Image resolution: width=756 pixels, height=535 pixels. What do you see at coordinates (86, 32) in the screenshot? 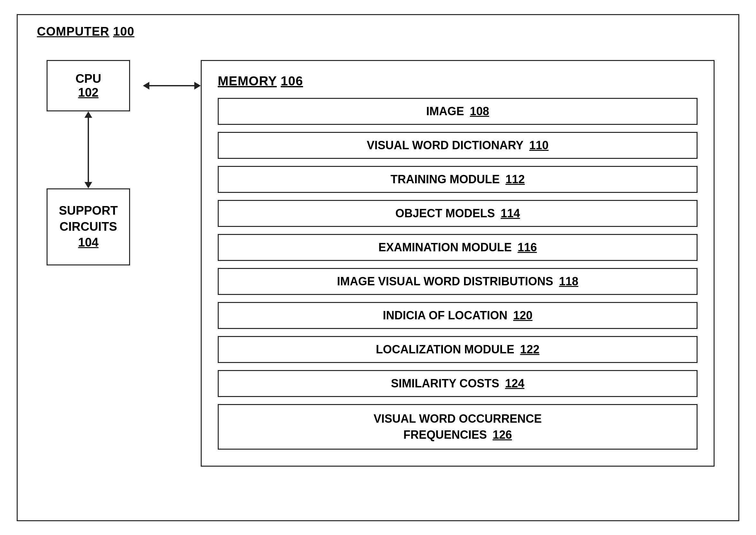
I see `computer-label: COMPUTER 100` at bounding box center [86, 32].